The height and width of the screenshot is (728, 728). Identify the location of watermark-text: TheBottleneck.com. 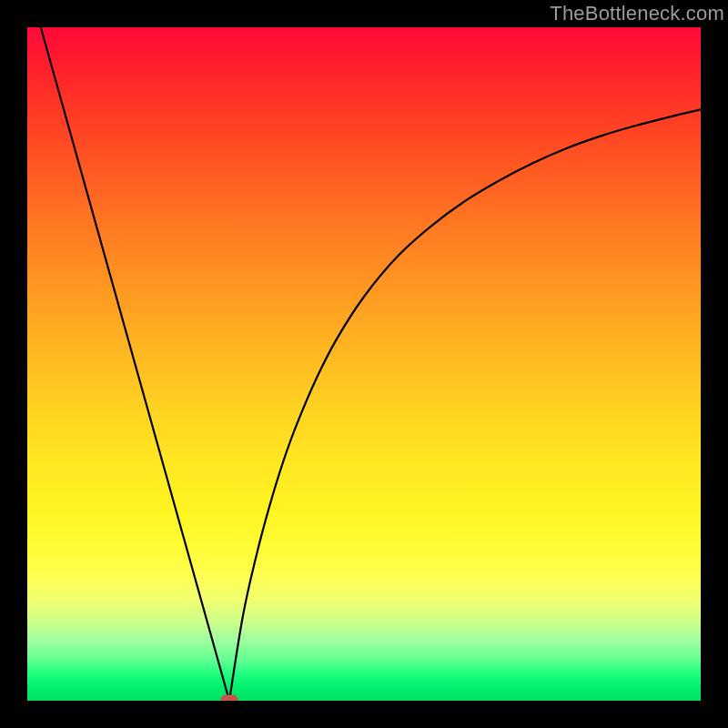
(637, 14).